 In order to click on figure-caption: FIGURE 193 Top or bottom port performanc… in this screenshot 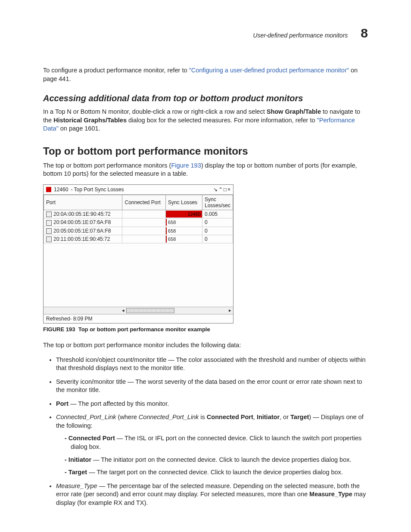, I will do `click(206, 329)`.